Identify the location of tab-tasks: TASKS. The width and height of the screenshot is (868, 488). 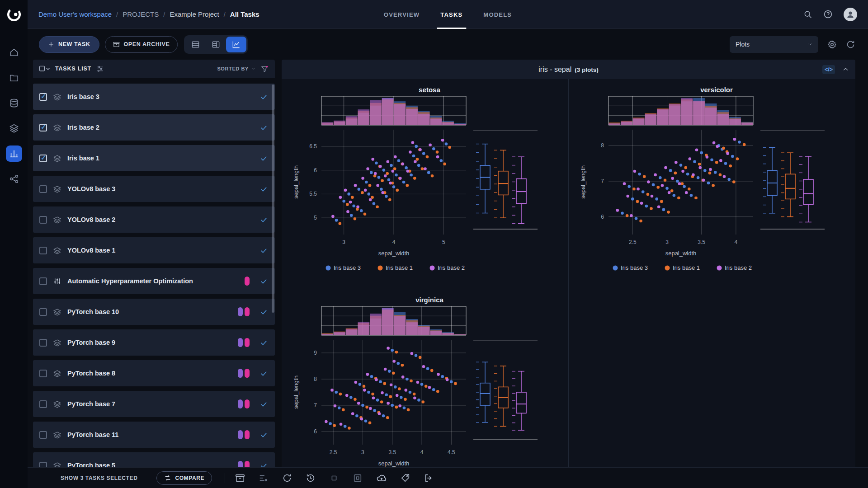
(451, 14).